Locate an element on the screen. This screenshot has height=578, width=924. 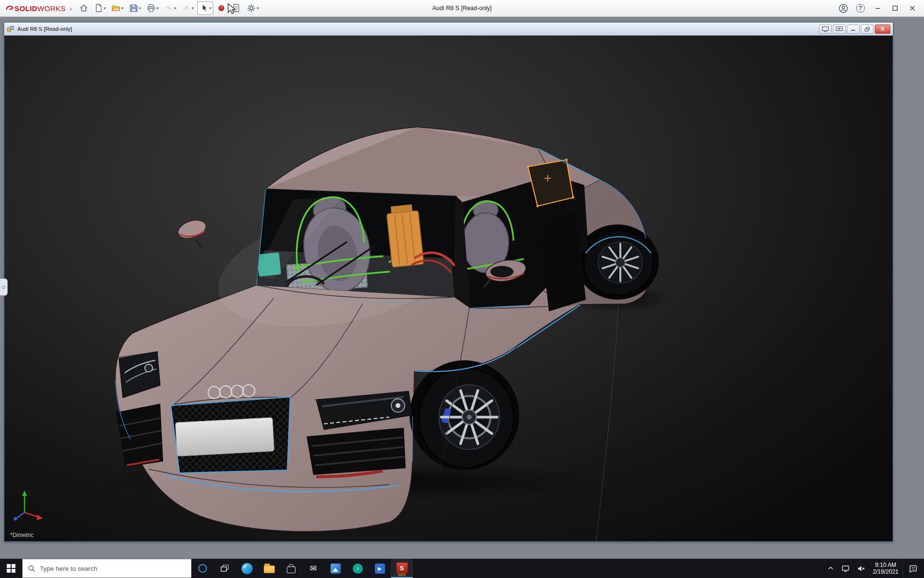
solidworks-year-badge: 2021 is located at coordinates (402, 575).